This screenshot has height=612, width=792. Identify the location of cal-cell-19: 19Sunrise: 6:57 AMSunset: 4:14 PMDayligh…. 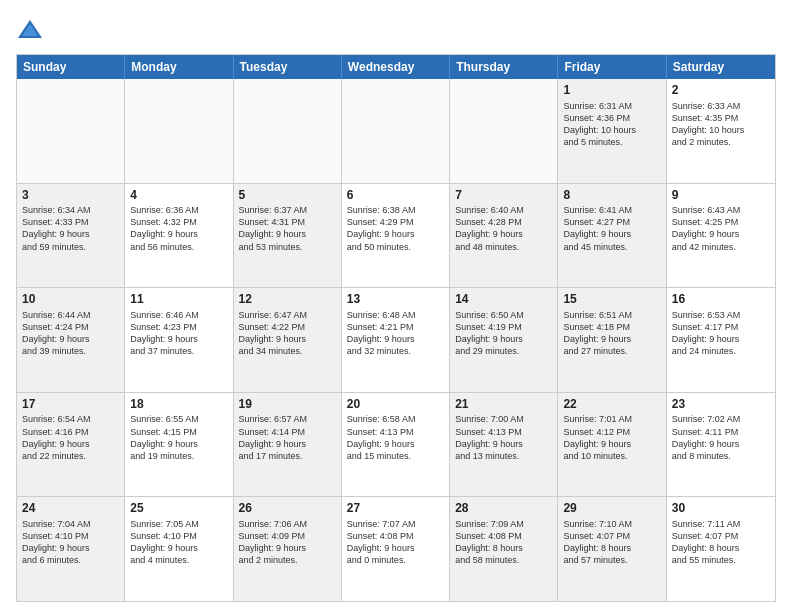
(288, 445).